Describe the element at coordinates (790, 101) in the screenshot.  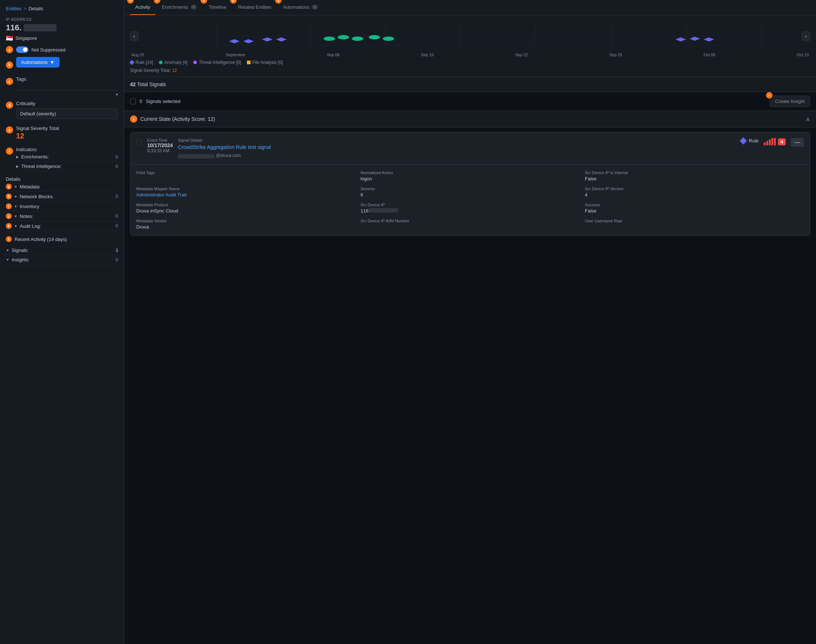
I see `create-insight-button: Create Insight` at that location.